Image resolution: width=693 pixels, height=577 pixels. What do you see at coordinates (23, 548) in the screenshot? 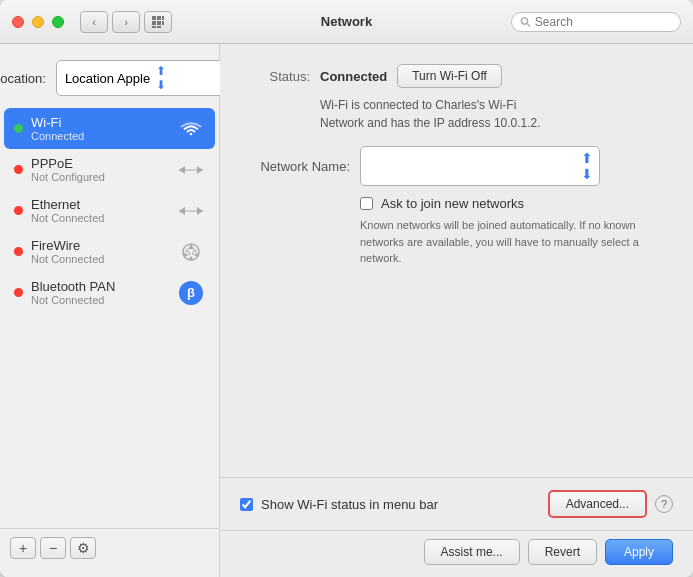
I see `add-network-button: +` at bounding box center [23, 548].